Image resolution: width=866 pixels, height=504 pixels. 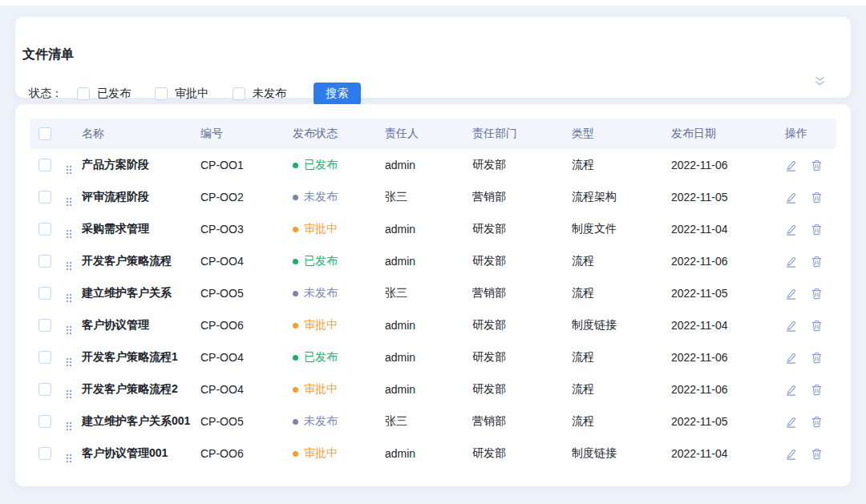 What do you see at coordinates (141, 165) in the screenshot?
I see `file-name: 产品方案阶段` at bounding box center [141, 165].